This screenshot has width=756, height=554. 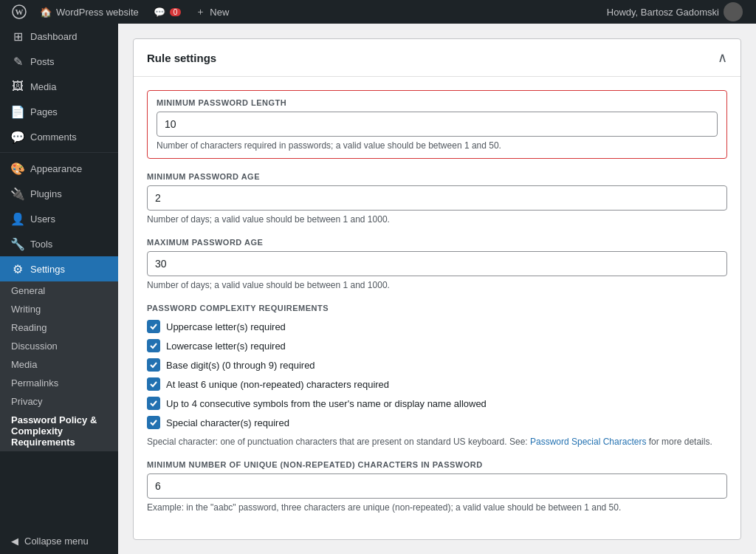 I want to click on checkbox-uppercase: Uppercase letter(s) required, so click(x=437, y=326).